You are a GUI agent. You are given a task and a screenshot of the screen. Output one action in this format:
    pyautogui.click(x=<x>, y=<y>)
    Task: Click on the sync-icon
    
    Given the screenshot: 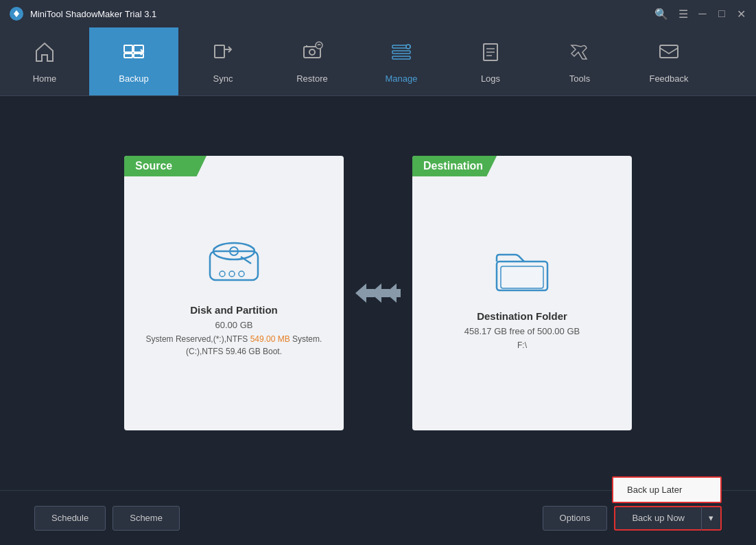 What is the action you would take?
    pyautogui.click(x=223, y=54)
    